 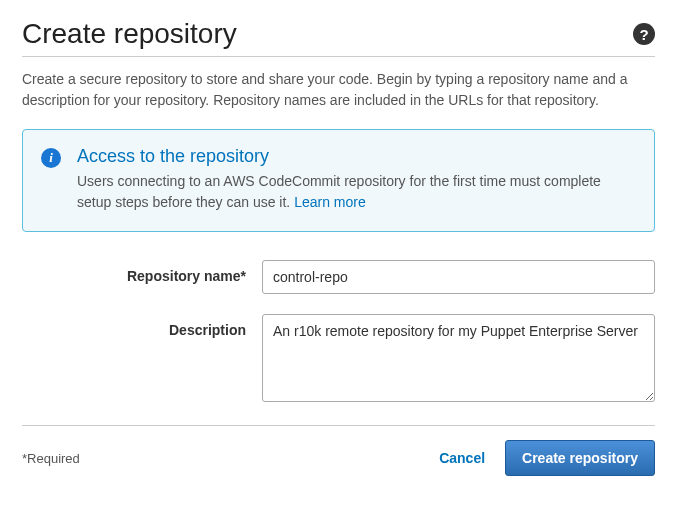 I want to click on intro-text: Create a secure repository to store and …, so click(x=338, y=90).